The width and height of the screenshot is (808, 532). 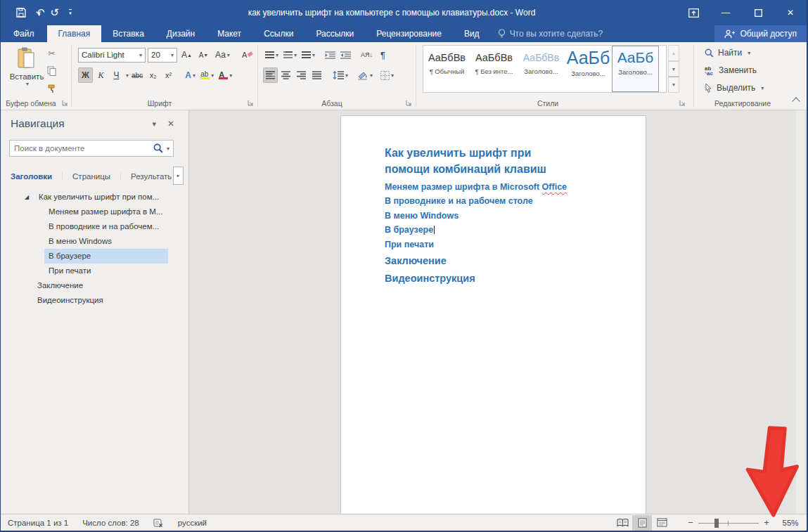 What do you see at coordinates (94, 285) in the screenshot?
I see `nav-heading-item: Заключение` at bounding box center [94, 285].